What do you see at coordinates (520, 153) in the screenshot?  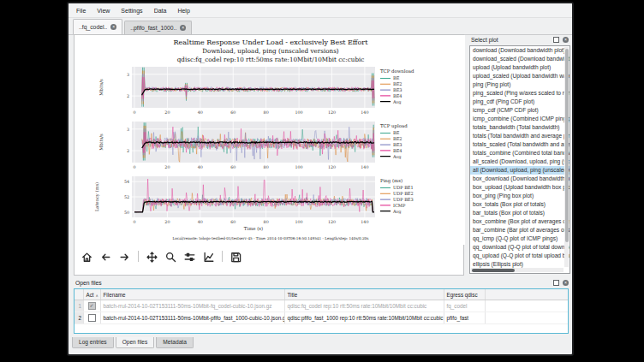 I see `plot-list-item: totals_combine (Combined total bandw` at bounding box center [520, 153].